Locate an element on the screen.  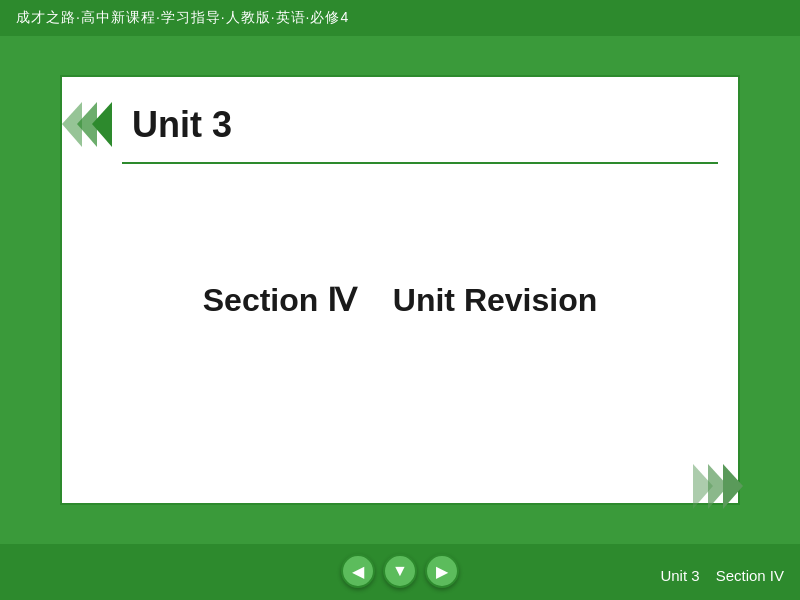
footer-section: Section IV is located at coordinates (750, 576).